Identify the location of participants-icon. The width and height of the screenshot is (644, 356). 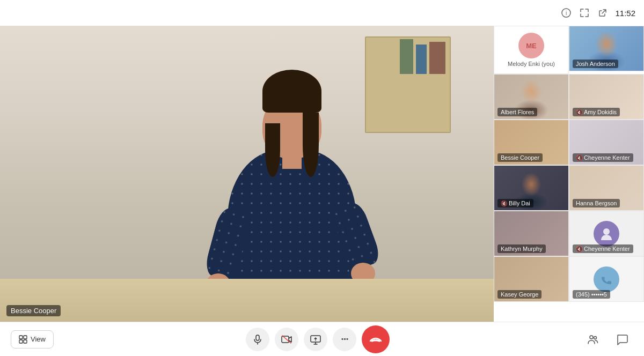
(593, 339).